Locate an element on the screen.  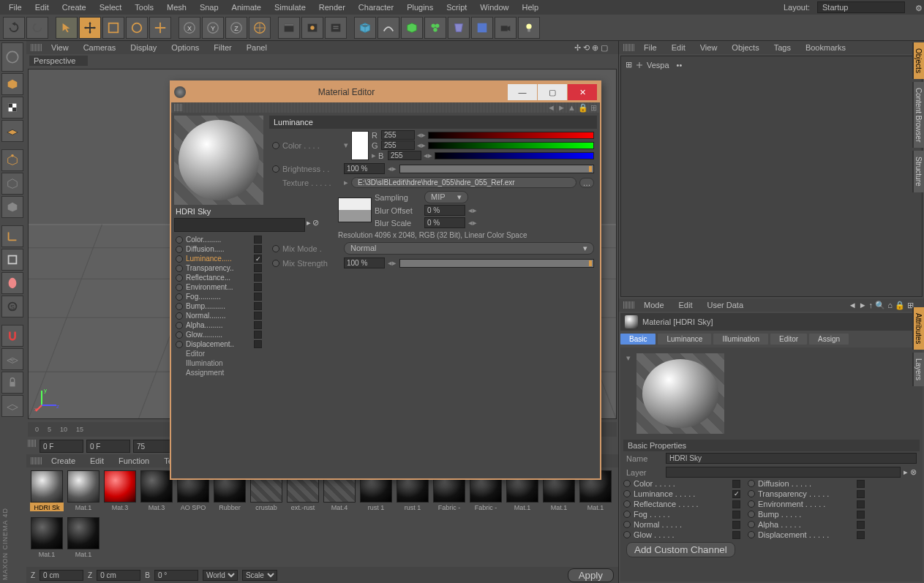
menu-help: Help is located at coordinates (530, 7).